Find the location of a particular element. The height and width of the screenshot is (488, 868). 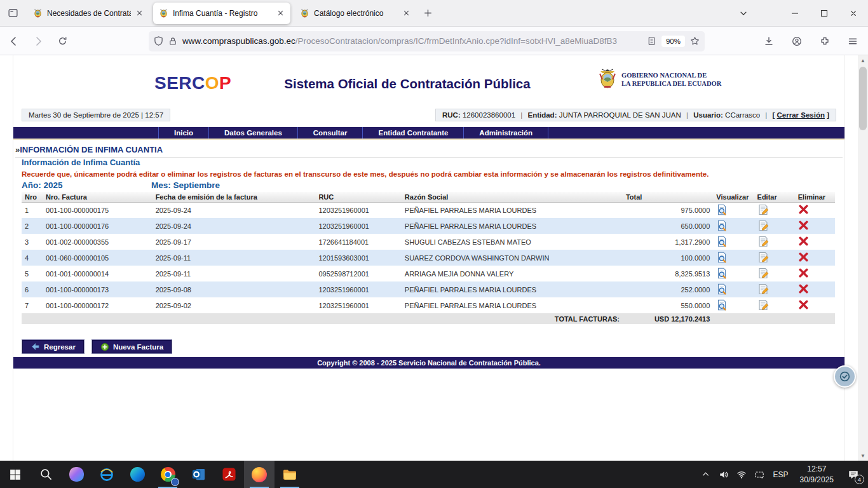

wireless-display-icon is located at coordinates (759, 475).